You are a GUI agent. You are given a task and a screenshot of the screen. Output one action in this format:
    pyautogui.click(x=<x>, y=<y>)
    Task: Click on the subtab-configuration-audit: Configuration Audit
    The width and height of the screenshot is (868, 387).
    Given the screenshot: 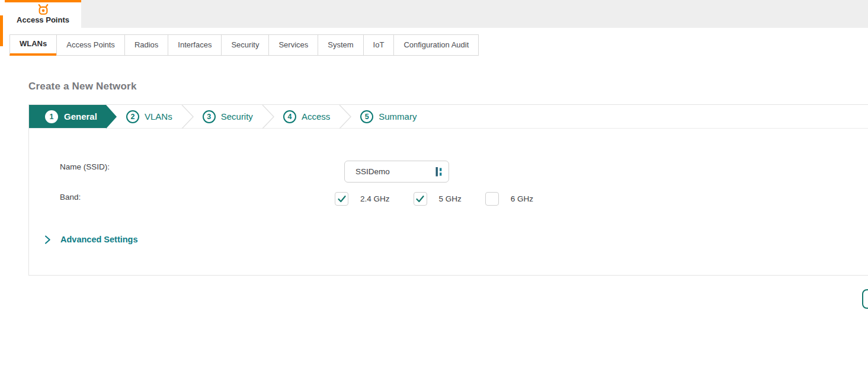 What is the action you would take?
    pyautogui.click(x=436, y=45)
    